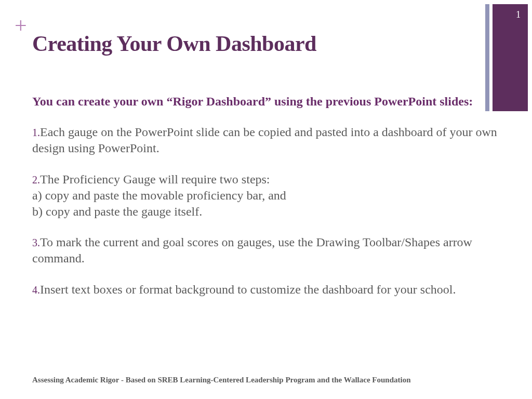 This screenshot has height=399, width=532. What do you see at coordinates (36, 180) in the screenshot?
I see `list-number: 2.` at bounding box center [36, 180].